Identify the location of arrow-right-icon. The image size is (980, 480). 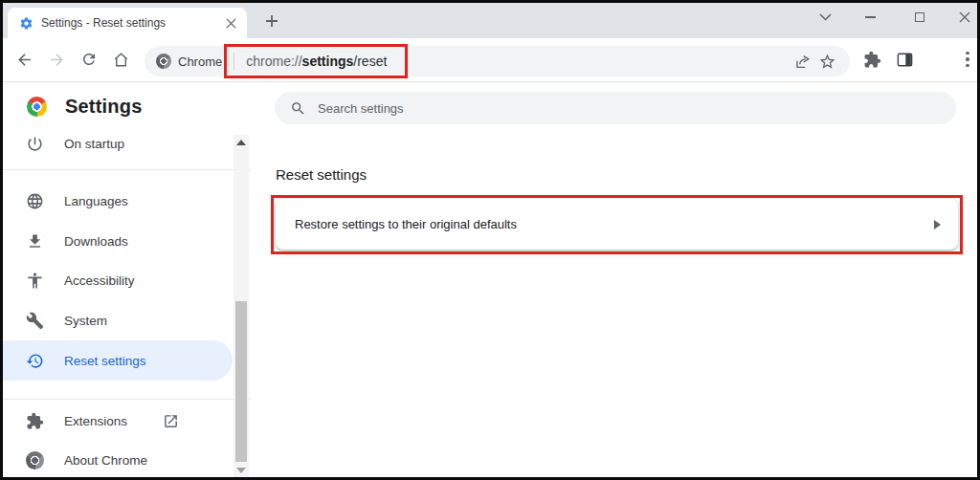
(938, 225).